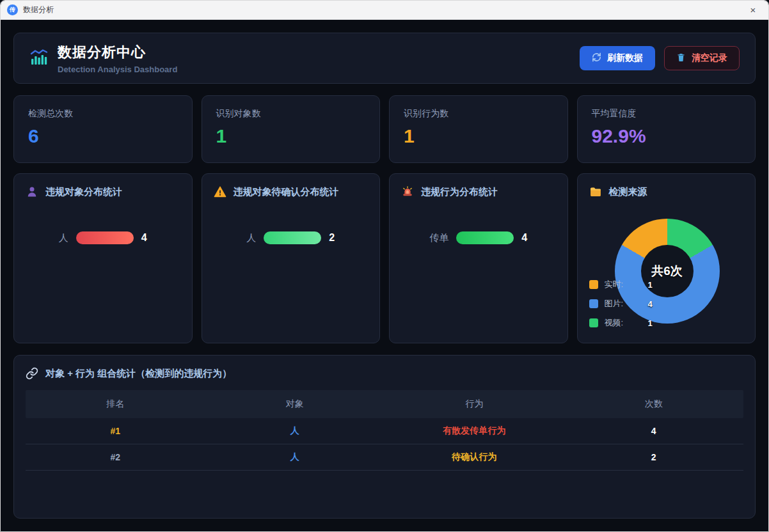 The width and height of the screenshot is (769, 532). Describe the element at coordinates (287, 192) in the screenshot. I see `panel-title: 违规对象待确认分布统计` at that location.